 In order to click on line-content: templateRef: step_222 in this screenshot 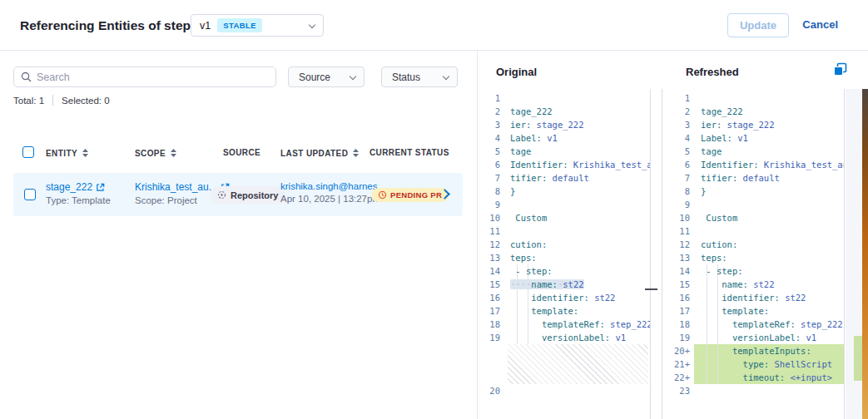, I will do `click(769, 324)`.